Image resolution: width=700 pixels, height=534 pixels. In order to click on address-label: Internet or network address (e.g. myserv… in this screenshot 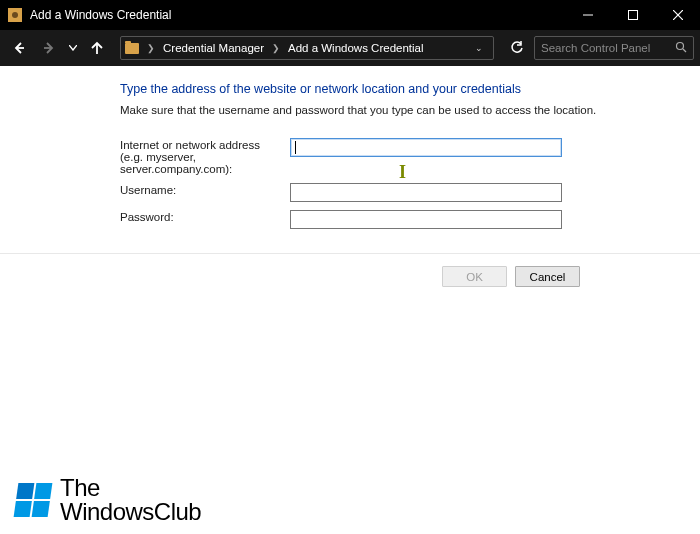, I will do `click(205, 156)`.